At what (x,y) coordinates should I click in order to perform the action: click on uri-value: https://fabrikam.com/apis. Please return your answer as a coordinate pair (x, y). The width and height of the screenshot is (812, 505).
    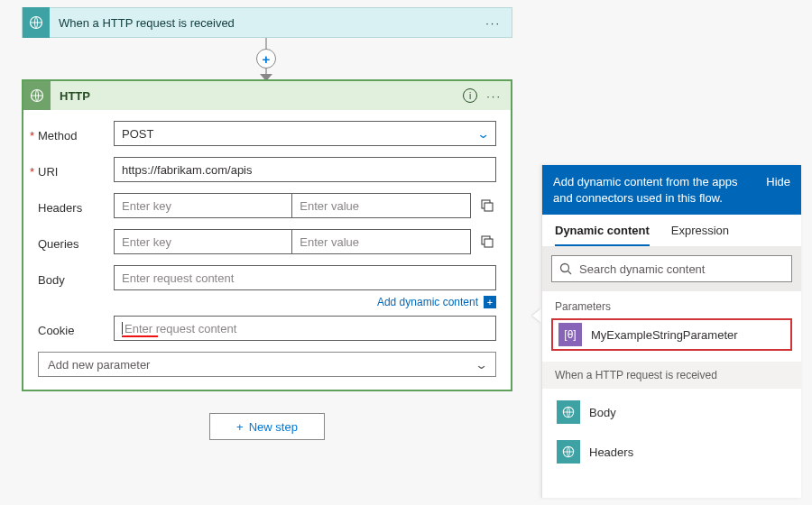
    Looking at the image, I should click on (188, 170).